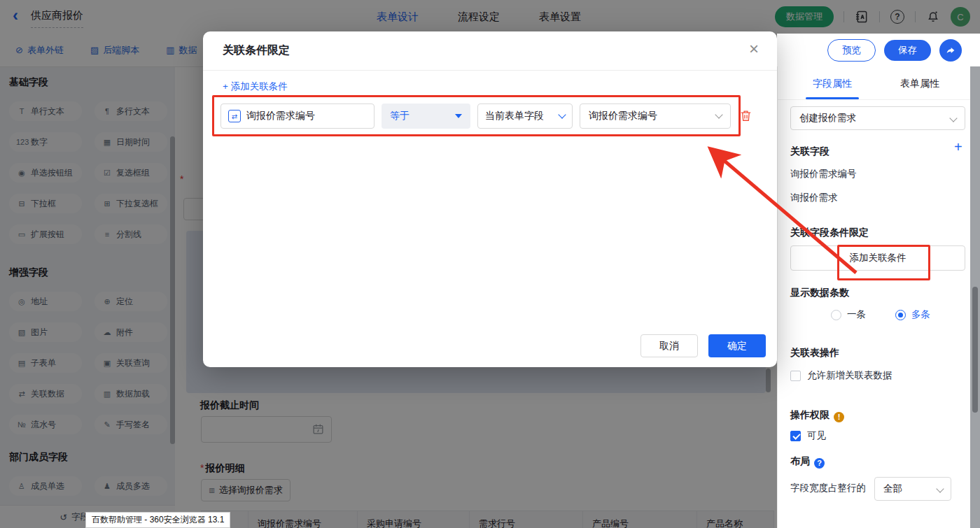 The width and height of the screenshot is (980, 528). What do you see at coordinates (298, 116) in the screenshot?
I see `condition-field-select: ⇄ 询报价需求编号` at bounding box center [298, 116].